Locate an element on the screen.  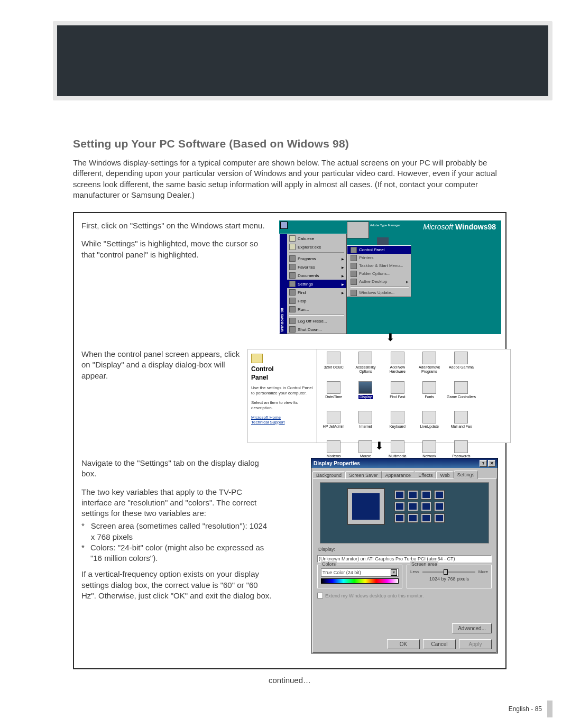
submenu-item: Control Panel is located at coordinates (379, 250).